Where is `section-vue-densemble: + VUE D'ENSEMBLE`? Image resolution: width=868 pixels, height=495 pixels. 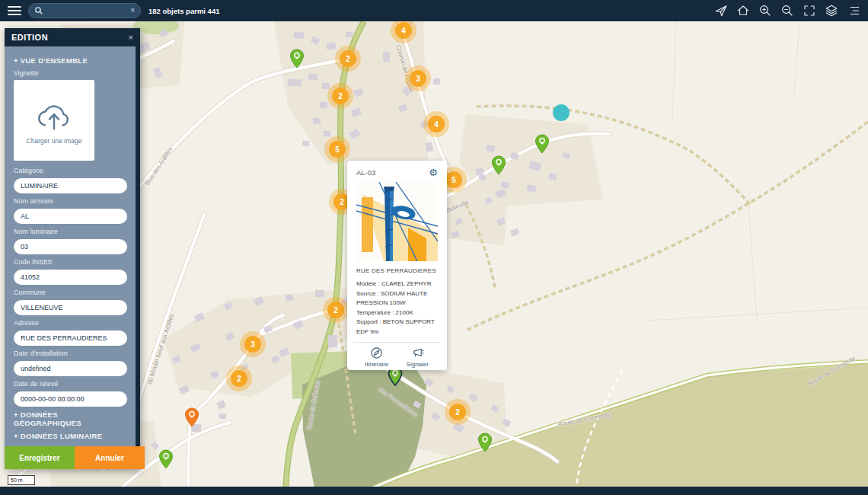 section-vue-densemble: + VUE D'ENSEMBLE is located at coordinates (70, 61).